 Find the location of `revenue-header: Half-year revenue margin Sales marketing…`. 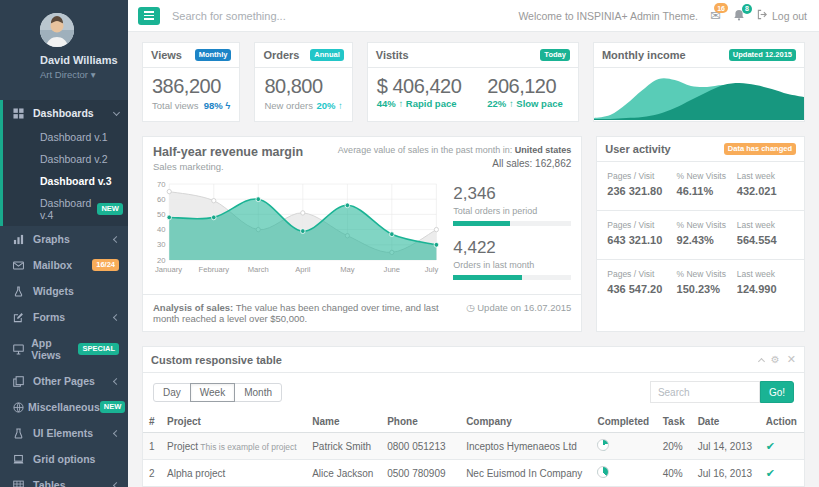

revenue-header: Half-year revenue margin Sales marketing… is located at coordinates (362, 156).